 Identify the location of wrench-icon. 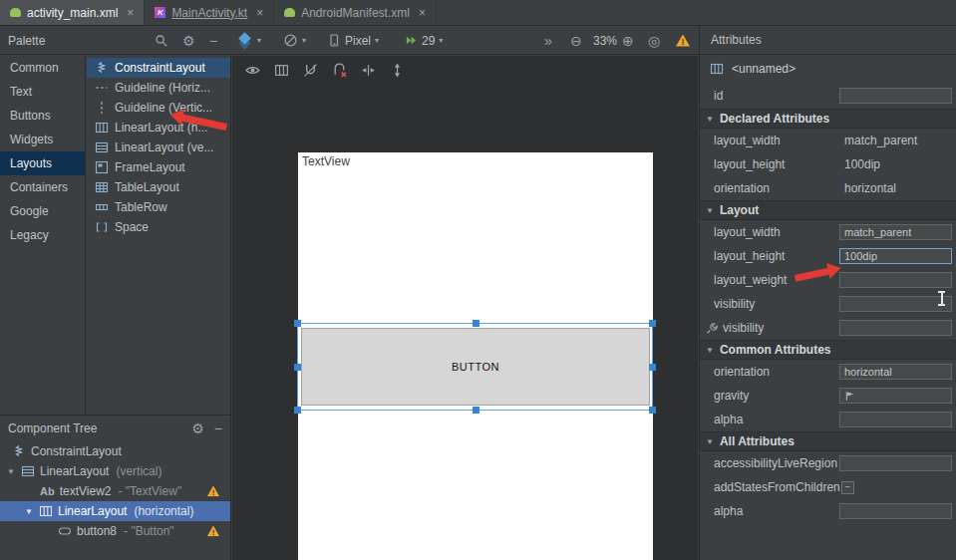
(712, 329).